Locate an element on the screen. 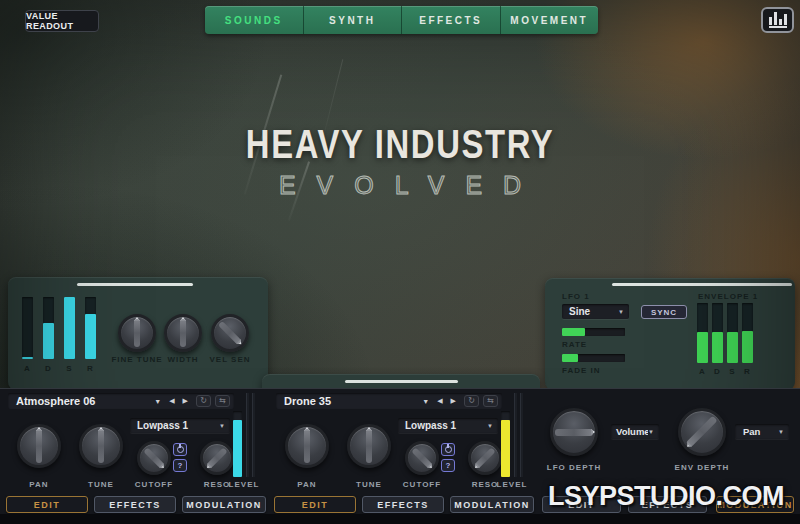  lfo-depth-knob is located at coordinates (574, 432).